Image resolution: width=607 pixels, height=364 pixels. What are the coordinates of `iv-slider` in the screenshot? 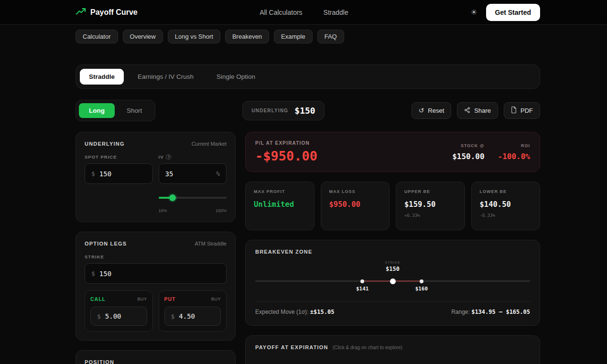 It's located at (193, 198).